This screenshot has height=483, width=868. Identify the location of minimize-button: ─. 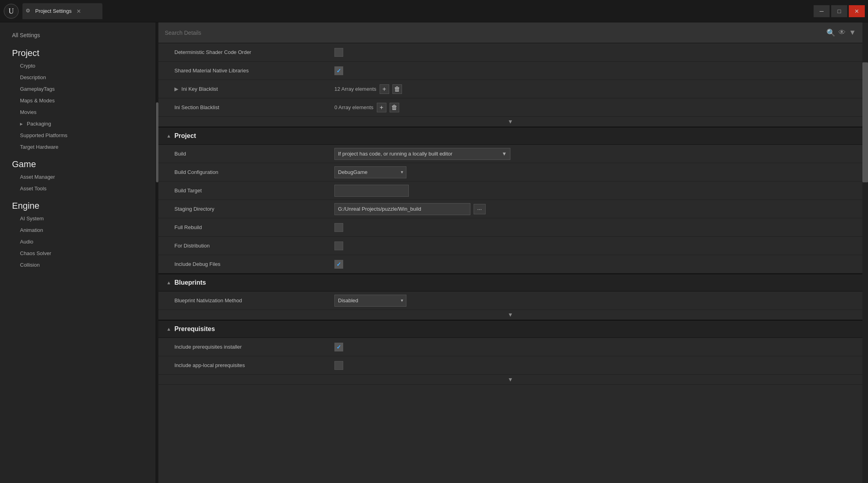
(822, 11).